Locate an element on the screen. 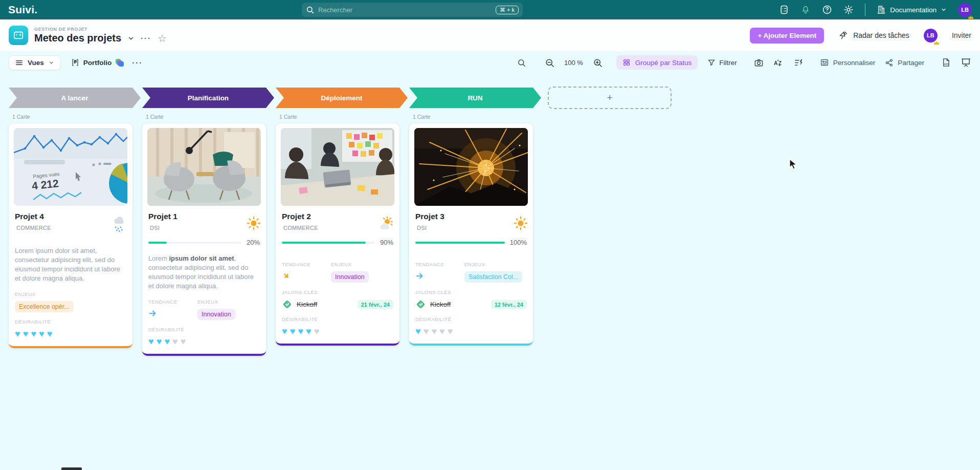  zoom-out-icon is located at coordinates (549, 62).